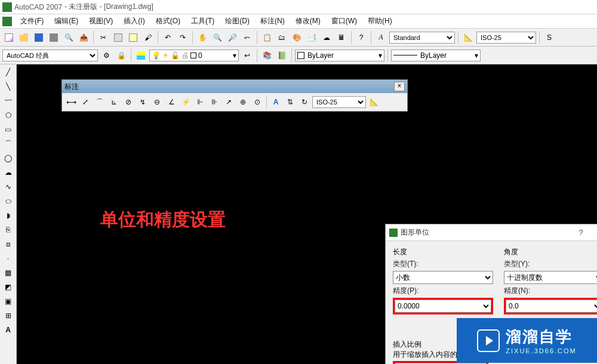 The image size is (597, 364). What do you see at coordinates (168, 21) in the screenshot?
I see `menu-format: 格式(O)` at bounding box center [168, 21].